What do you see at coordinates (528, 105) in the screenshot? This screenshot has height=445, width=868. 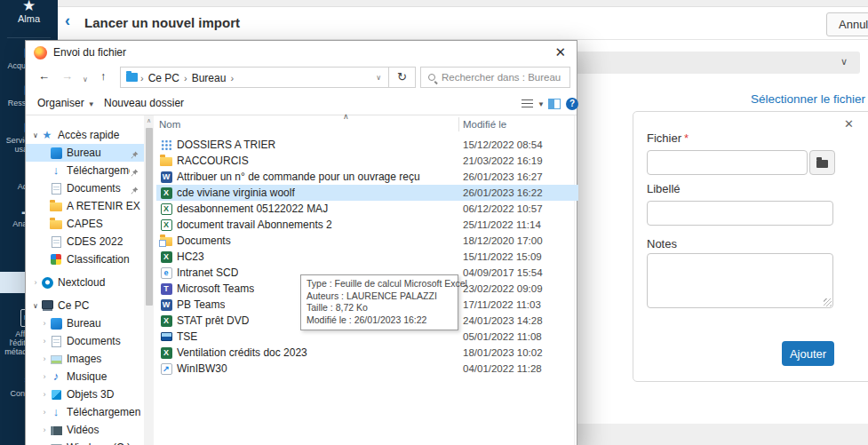 I see `list-view-icon` at bounding box center [528, 105].